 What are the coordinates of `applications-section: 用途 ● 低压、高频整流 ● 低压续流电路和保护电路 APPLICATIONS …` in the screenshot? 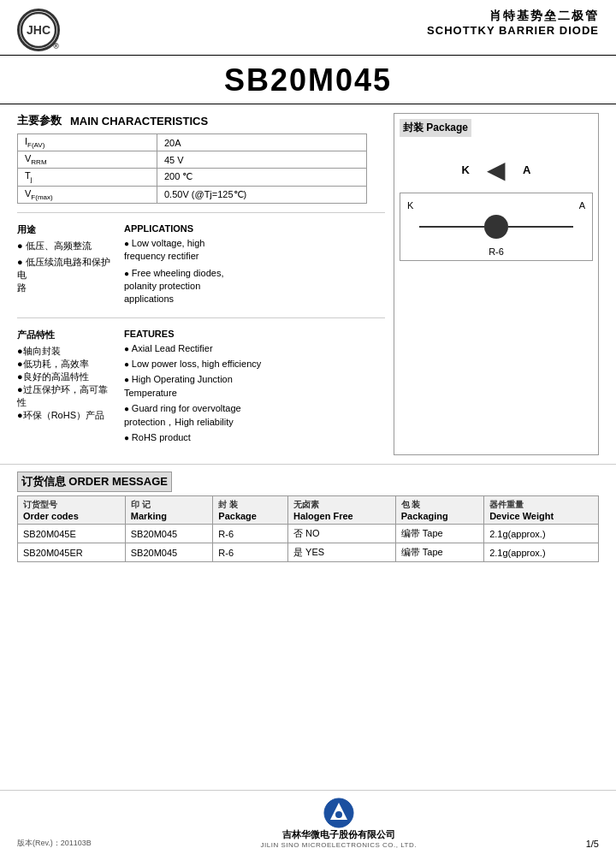 It's located at (201, 264).